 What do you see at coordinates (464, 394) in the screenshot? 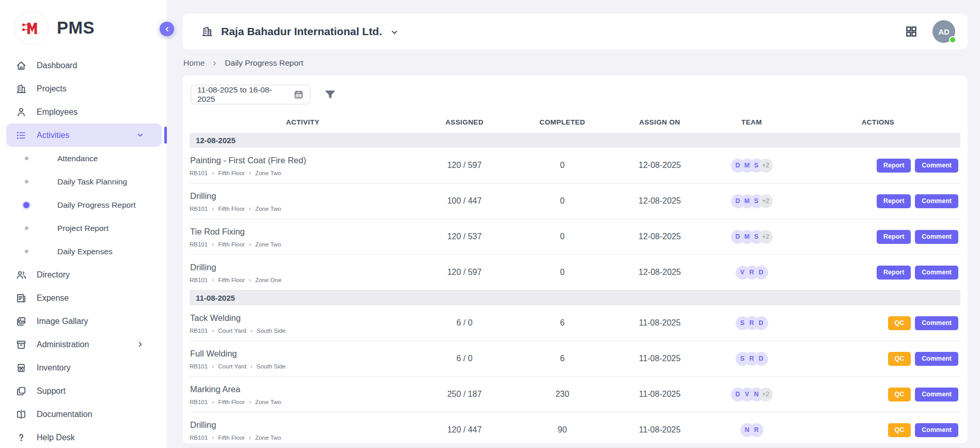
I see `assigned-value: 250 / 187` at bounding box center [464, 394].